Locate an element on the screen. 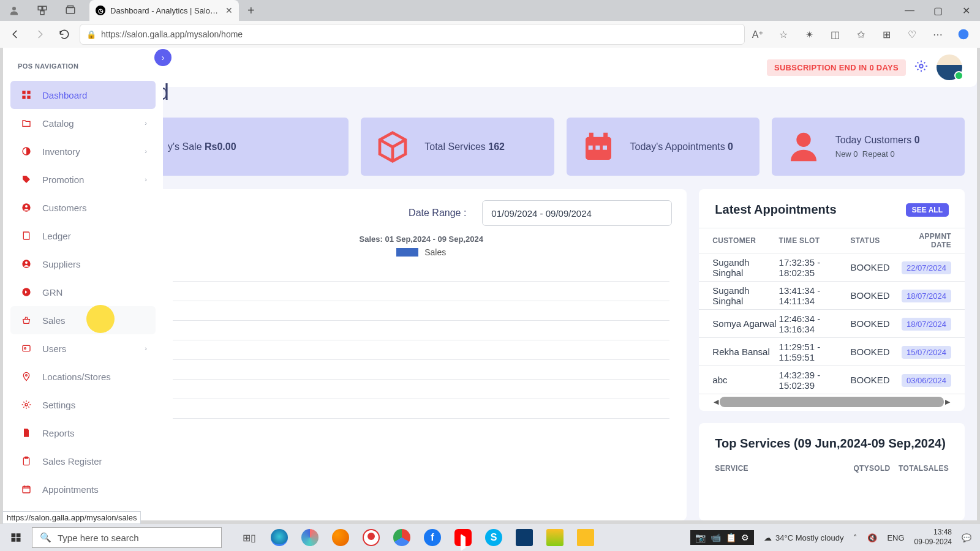 This screenshot has height=551, width=980. grid-icon is located at coordinates (26, 95).